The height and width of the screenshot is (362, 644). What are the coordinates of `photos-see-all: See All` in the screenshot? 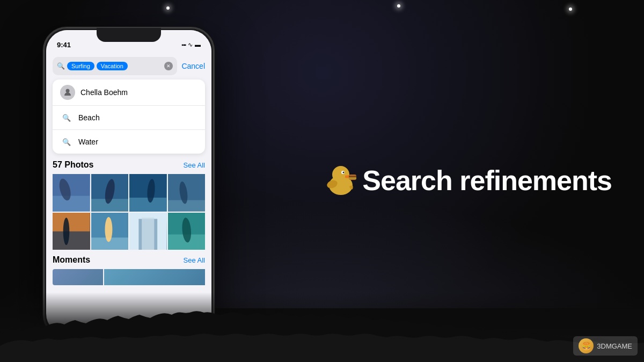 It's located at (194, 165).